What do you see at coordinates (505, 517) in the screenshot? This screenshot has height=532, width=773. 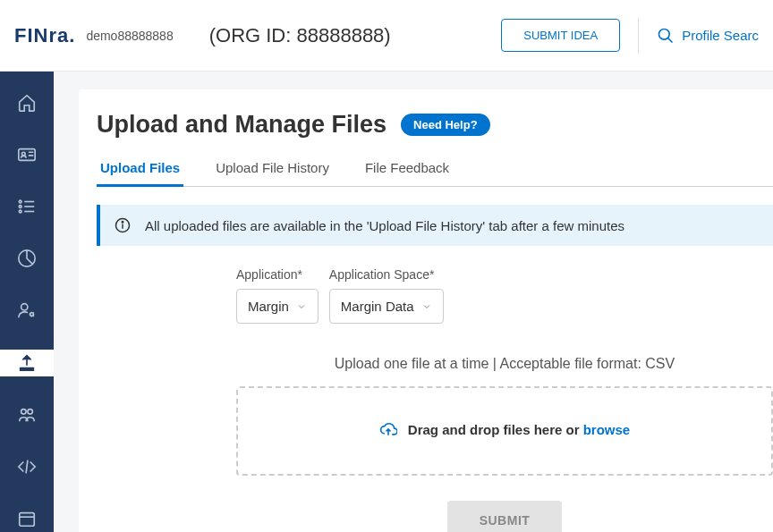 I see `submit-button: SUBMIT` at bounding box center [505, 517].